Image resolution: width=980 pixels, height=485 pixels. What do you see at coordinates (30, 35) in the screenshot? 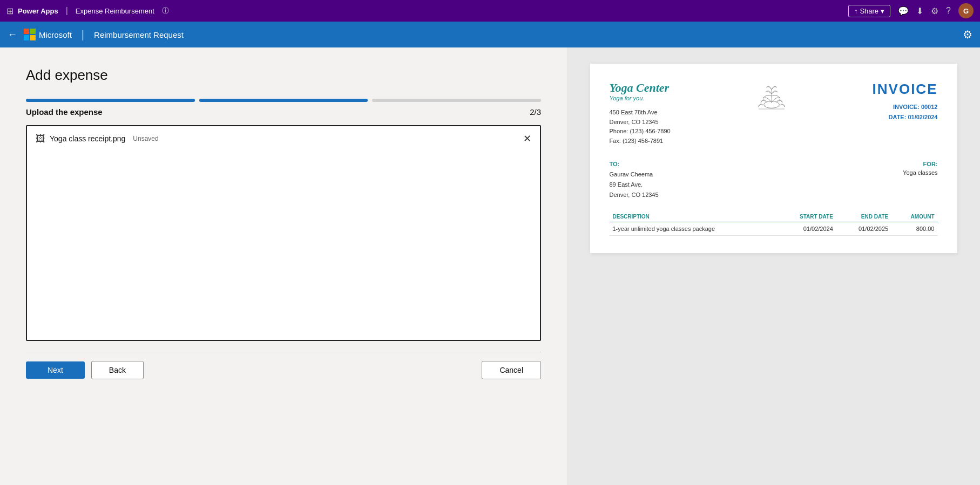
I see `ms-squares` at bounding box center [30, 35].